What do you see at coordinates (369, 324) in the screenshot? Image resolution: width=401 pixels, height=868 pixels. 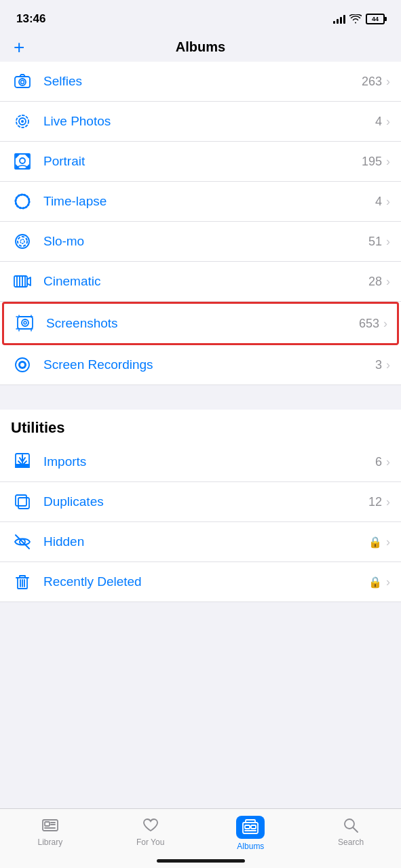 I see `screenshots-count: 653` at bounding box center [369, 324].